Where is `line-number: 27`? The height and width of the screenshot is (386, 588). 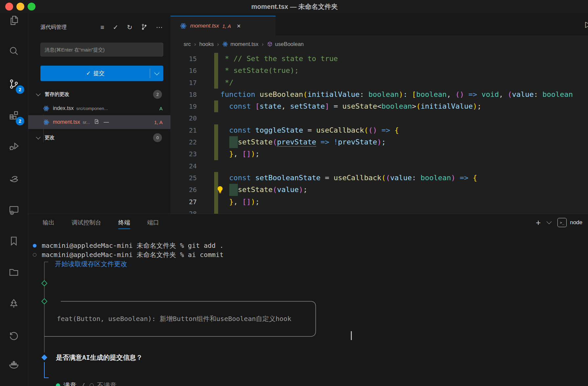 line-number: 27 is located at coordinates (184, 202).